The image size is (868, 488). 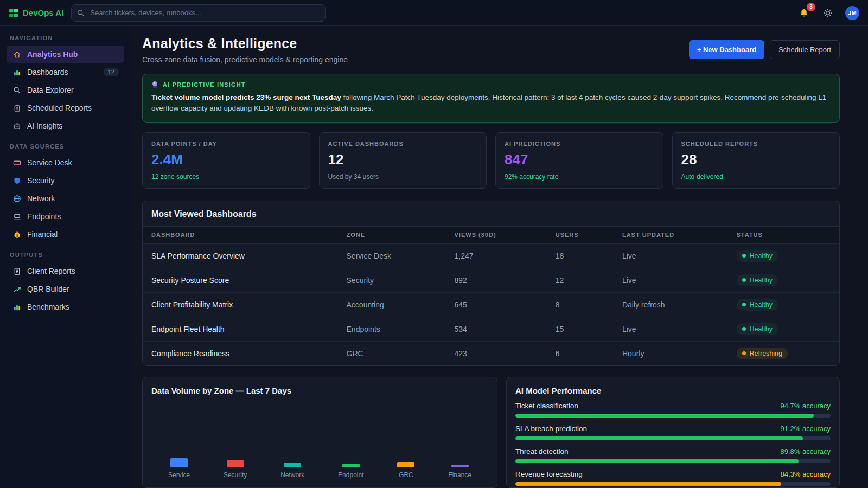 What do you see at coordinates (226, 159) in the screenshot?
I see `stat-value: 2.4M` at bounding box center [226, 159].